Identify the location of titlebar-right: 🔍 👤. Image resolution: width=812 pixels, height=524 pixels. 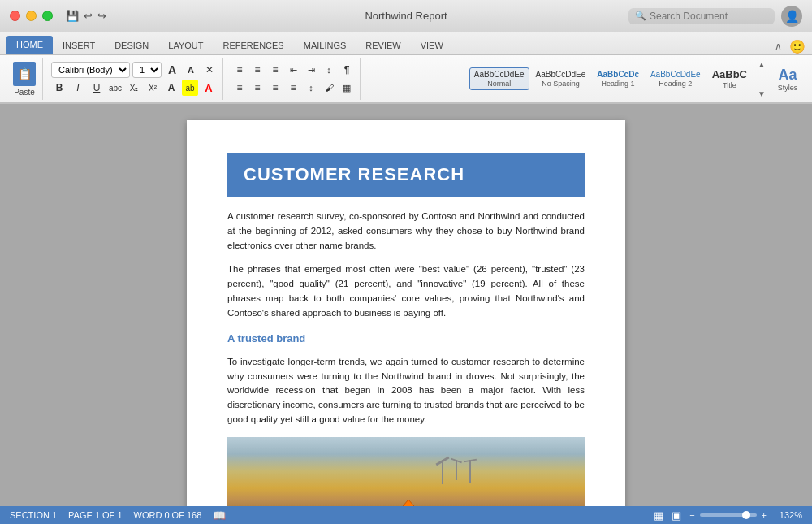
(715, 16).